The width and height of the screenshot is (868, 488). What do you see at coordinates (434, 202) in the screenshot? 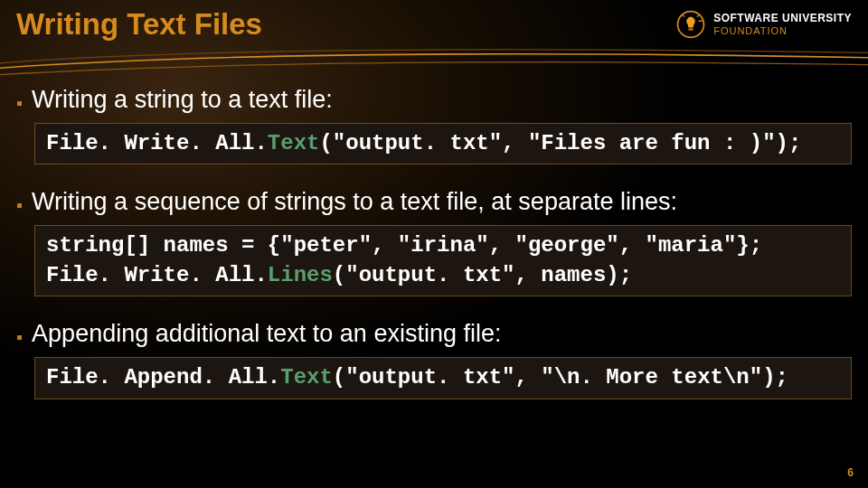
I see `bullet-item: ▪ Writing a sequence of strings to a tex…` at bounding box center [434, 202].